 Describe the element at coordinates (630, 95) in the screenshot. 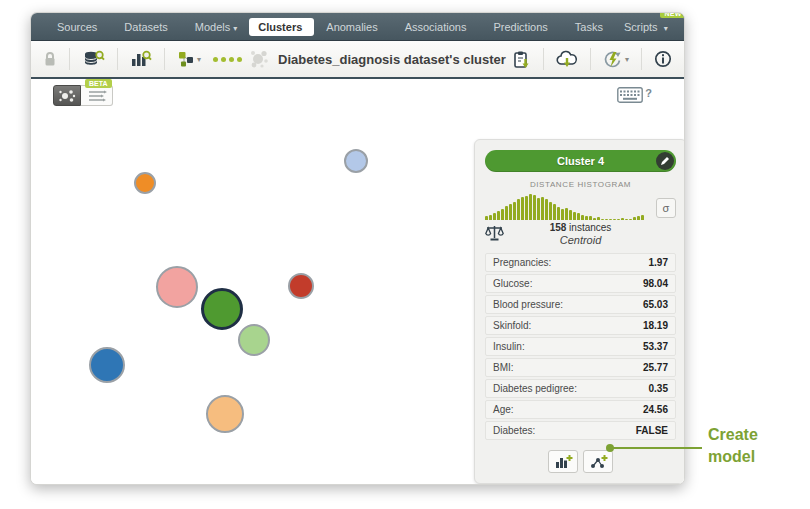

I see `keyboard-icon` at that location.